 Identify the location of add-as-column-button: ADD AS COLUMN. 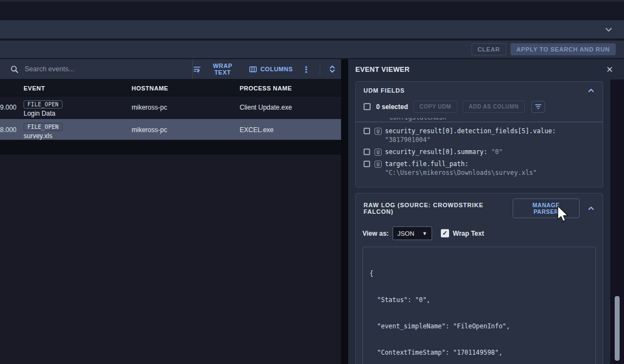
(493, 106).